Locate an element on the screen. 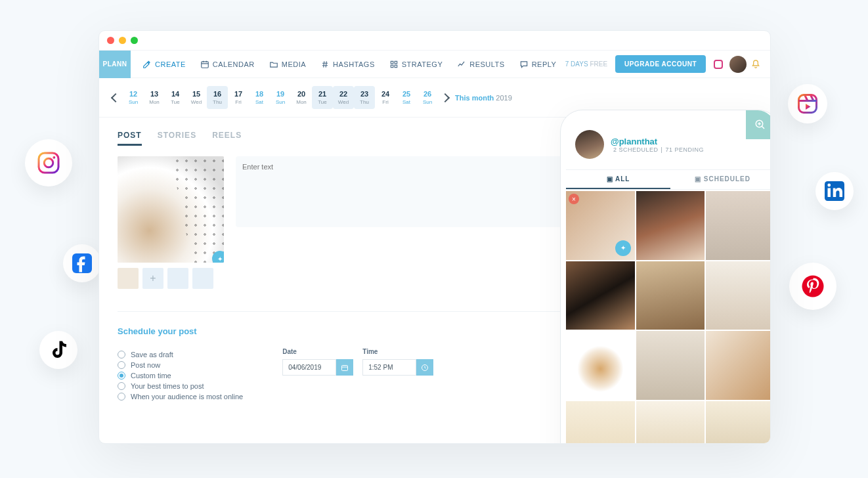 The width and height of the screenshot is (868, 478). feed-grid: ×✦ is located at coordinates (668, 318).